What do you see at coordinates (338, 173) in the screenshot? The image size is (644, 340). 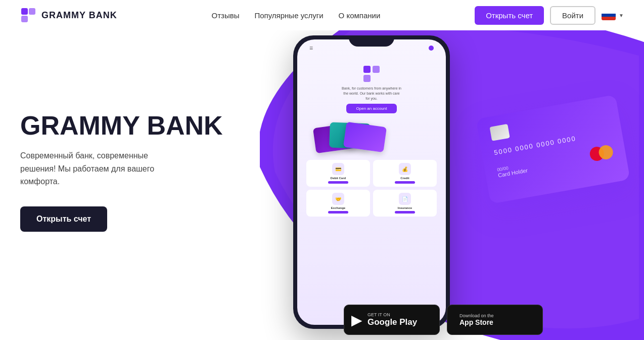 I see `grid-item-debit: 💳 Debit Card` at bounding box center [338, 173].